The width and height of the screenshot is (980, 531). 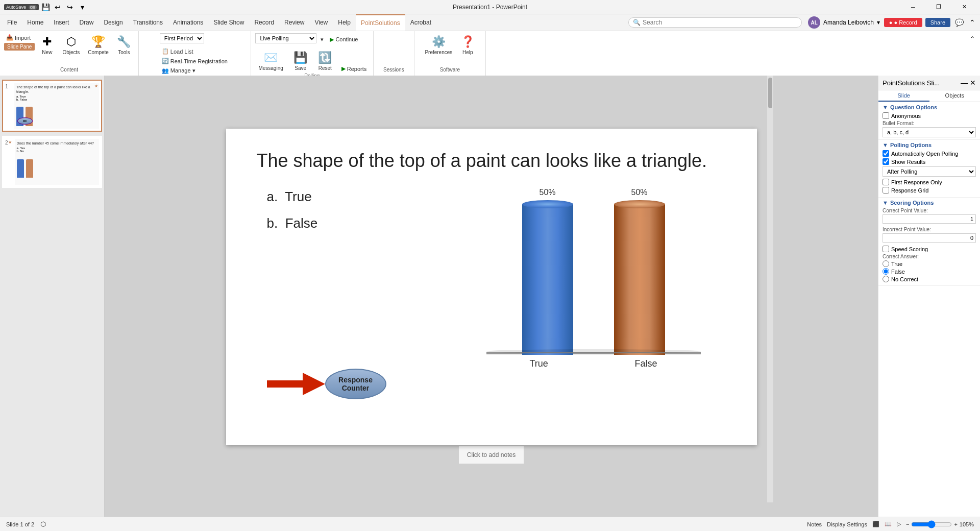 What do you see at coordinates (938, 22) in the screenshot?
I see `share-button: Share` at bounding box center [938, 22].